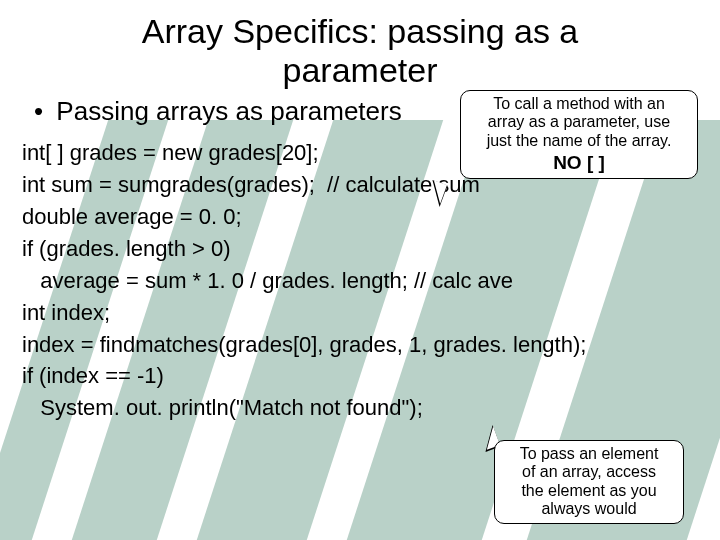  What do you see at coordinates (228, 111) in the screenshot?
I see `bullet-text: Passing arrays as parameters` at bounding box center [228, 111].